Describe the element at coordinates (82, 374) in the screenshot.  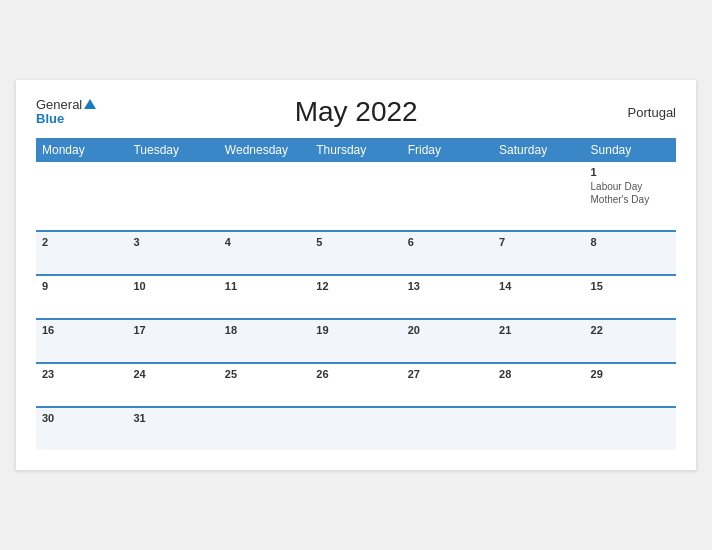
I see `day-number: 23` at that location.